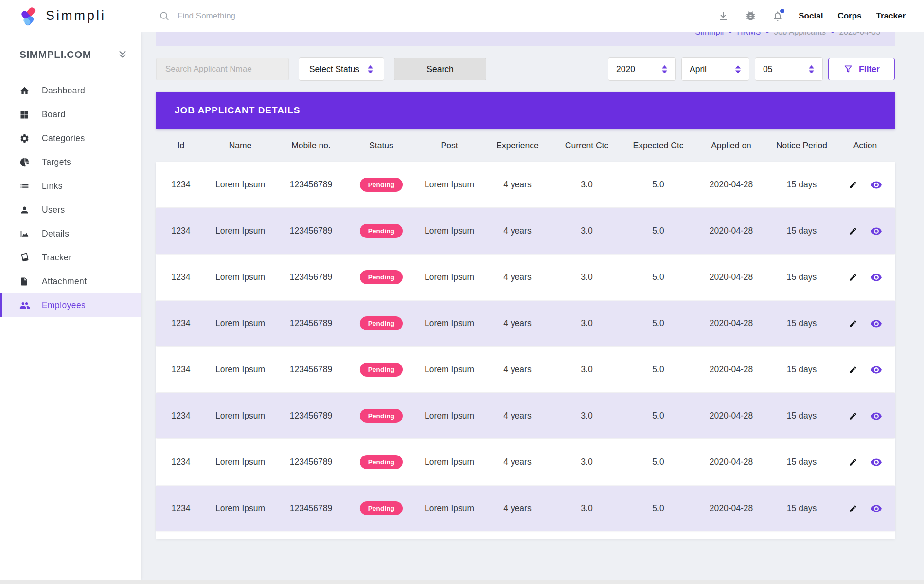 The width and height of the screenshot is (924, 584). Describe the element at coordinates (70, 306) in the screenshot. I see `sidebar-item-employees: Employees` at that location.